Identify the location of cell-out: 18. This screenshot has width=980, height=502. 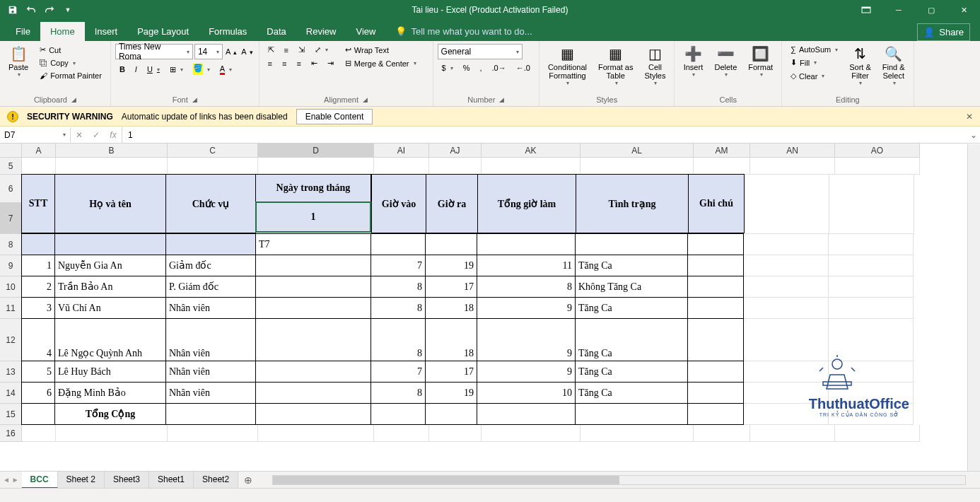
(451, 308).